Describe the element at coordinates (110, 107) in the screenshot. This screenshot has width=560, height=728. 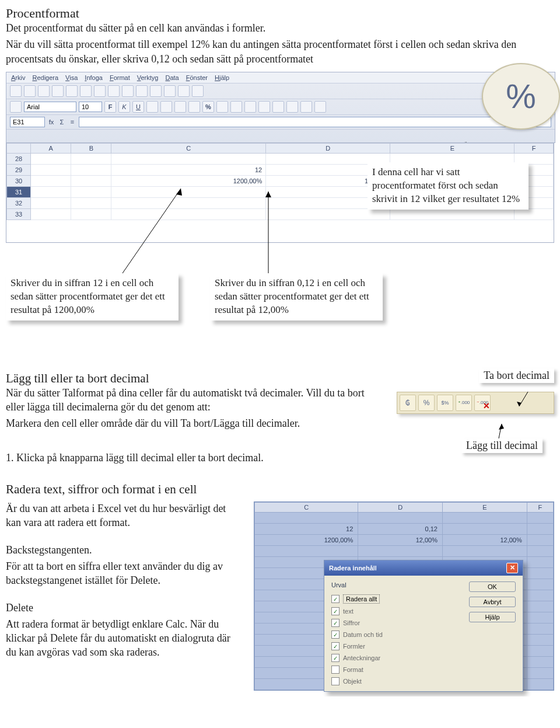
I see `bold-icon: F` at that location.